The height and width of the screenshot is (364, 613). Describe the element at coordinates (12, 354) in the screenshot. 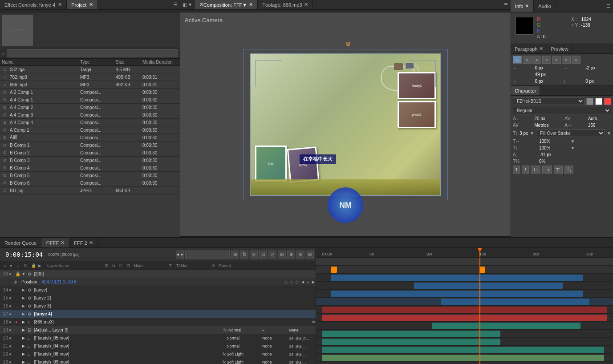

I see `layer-22-vis: ●` at that location.